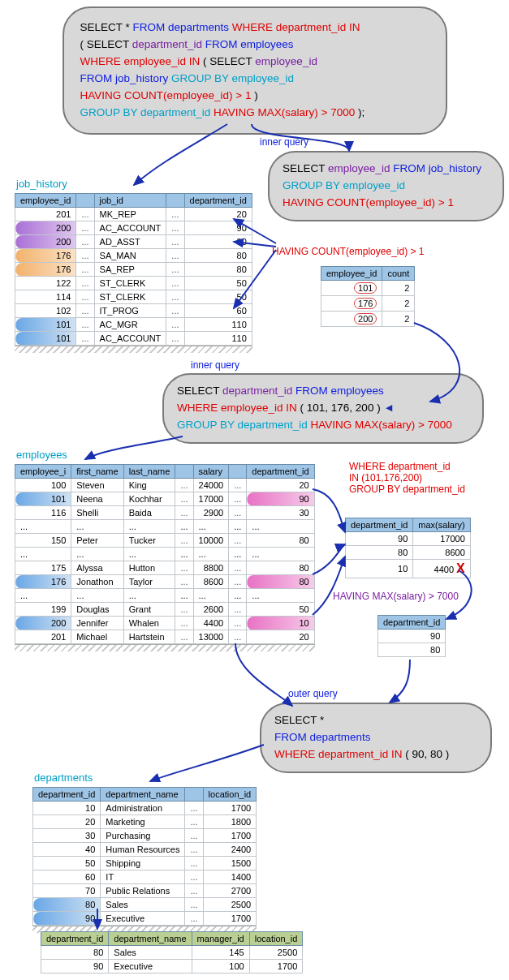 This screenshot has height=980, width=509. What do you see at coordinates (166, 454) in the screenshot?
I see `employees-title: employees` at bounding box center [166, 454].